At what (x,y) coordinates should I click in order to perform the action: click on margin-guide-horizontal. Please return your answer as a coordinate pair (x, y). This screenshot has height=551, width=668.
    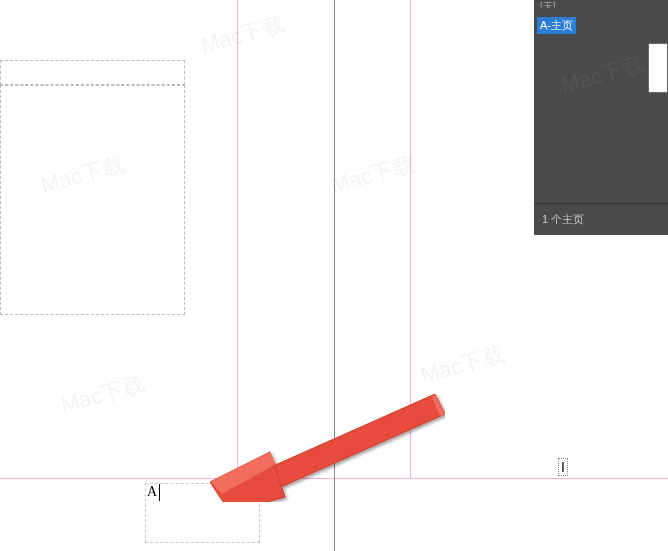
    Looking at the image, I should click on (334, 478).